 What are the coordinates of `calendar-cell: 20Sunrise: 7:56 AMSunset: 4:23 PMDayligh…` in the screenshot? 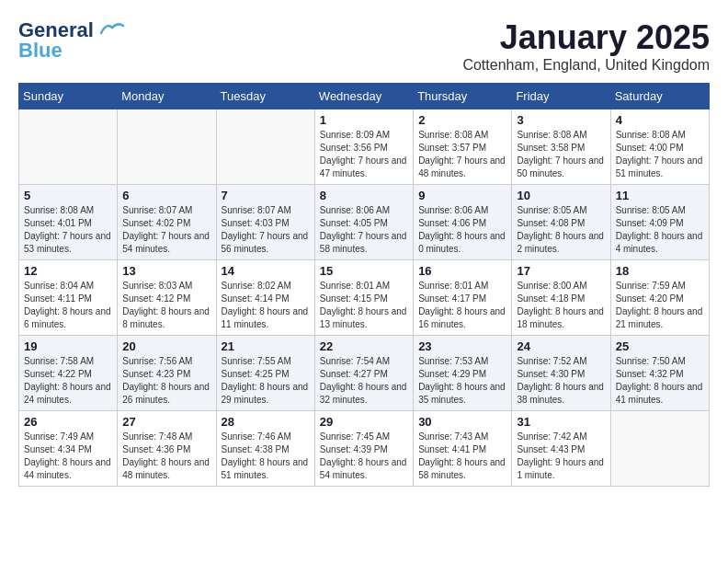 It's located at (167, 373).